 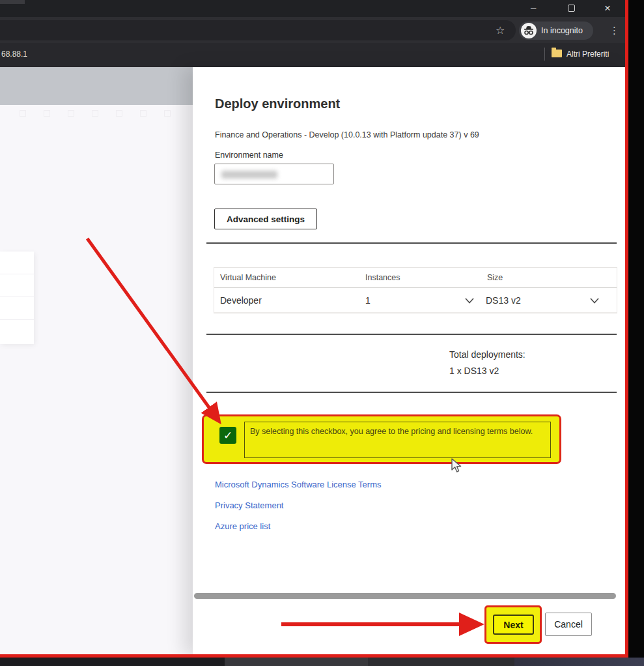 I want to click on tab-remnant, so click(x=12, y=2).